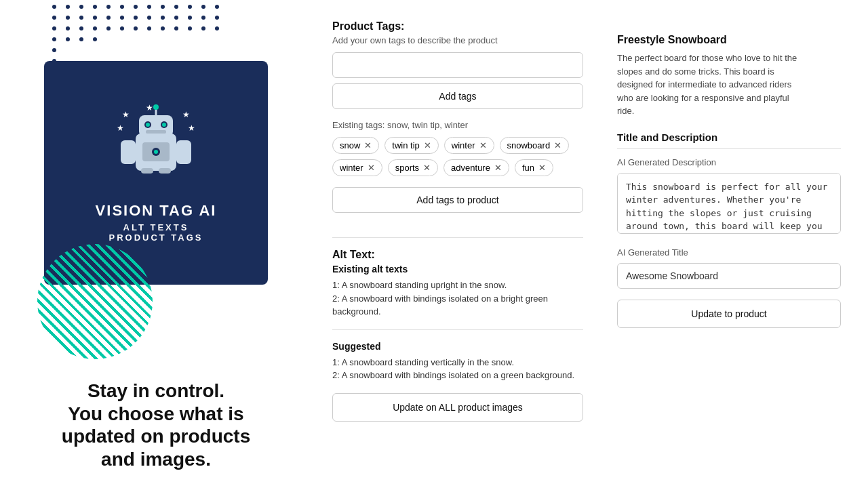 The image size is (868, 488). What do you see at coordinates (413, 168) in the screenshot?
I see `tag-sports: sports ✕` at bounding box center [413, 168].